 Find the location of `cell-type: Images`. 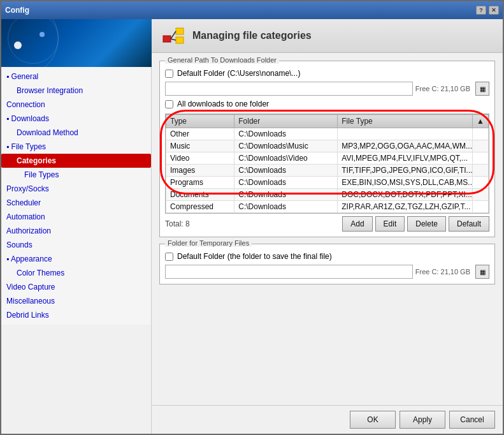

cell-type: Images is located at coordinates (200, 171).